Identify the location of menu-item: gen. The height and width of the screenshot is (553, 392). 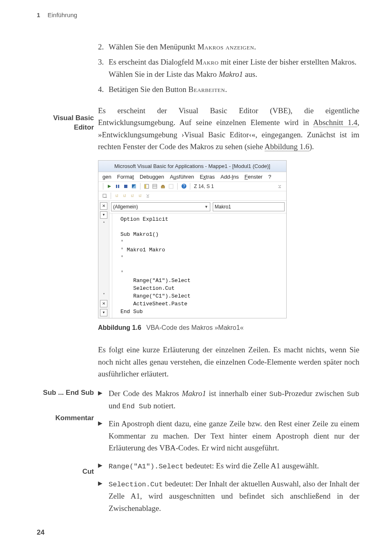
(107, 177).